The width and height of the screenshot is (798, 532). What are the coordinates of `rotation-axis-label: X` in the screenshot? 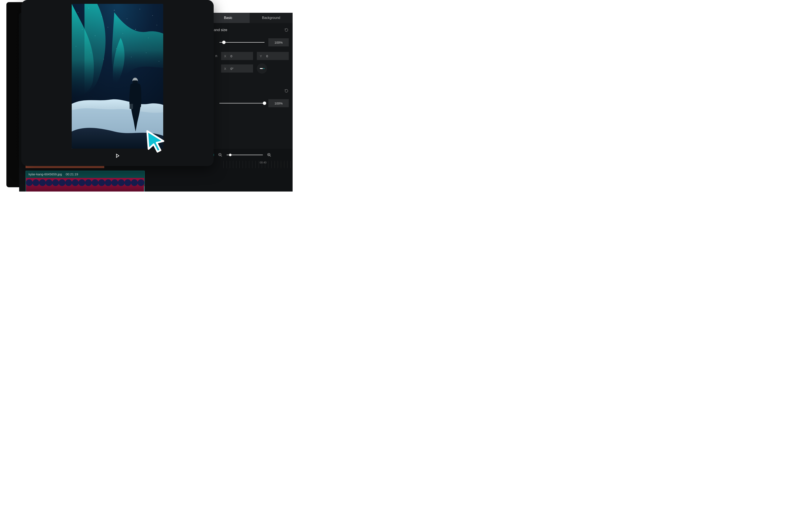 It's located at (225, 69).